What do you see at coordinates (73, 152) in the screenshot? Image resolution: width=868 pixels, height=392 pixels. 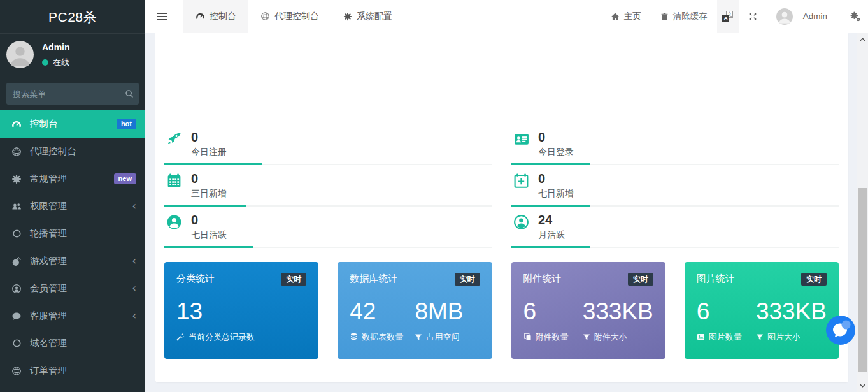 I see `sidebar-item-agent-dashboard: 代理控制台` at bounding box center [73, 152].